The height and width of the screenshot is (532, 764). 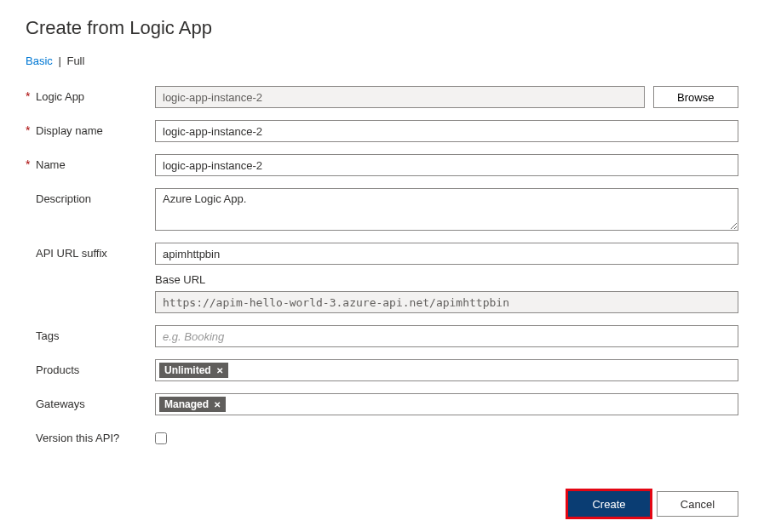 I want to click on row-api-suffix: API URL suffix Base URL, so click(x=382, y=277).